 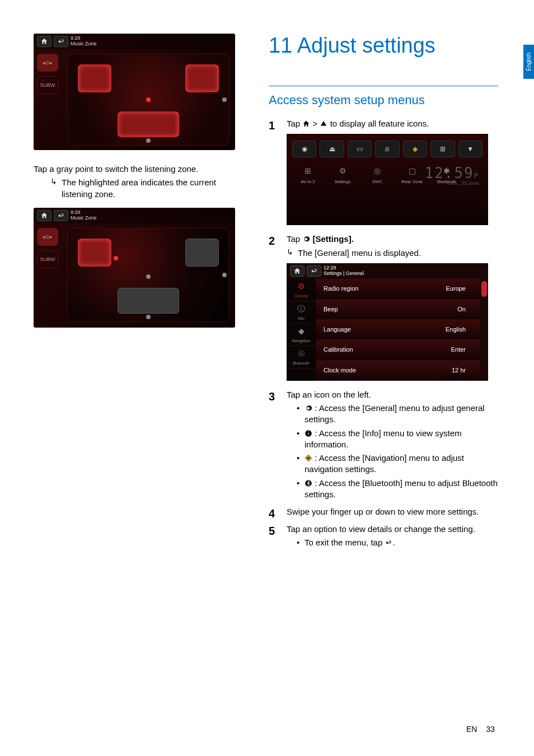 I want to click on av-icon: ⊞, so click(x=442, y=149).